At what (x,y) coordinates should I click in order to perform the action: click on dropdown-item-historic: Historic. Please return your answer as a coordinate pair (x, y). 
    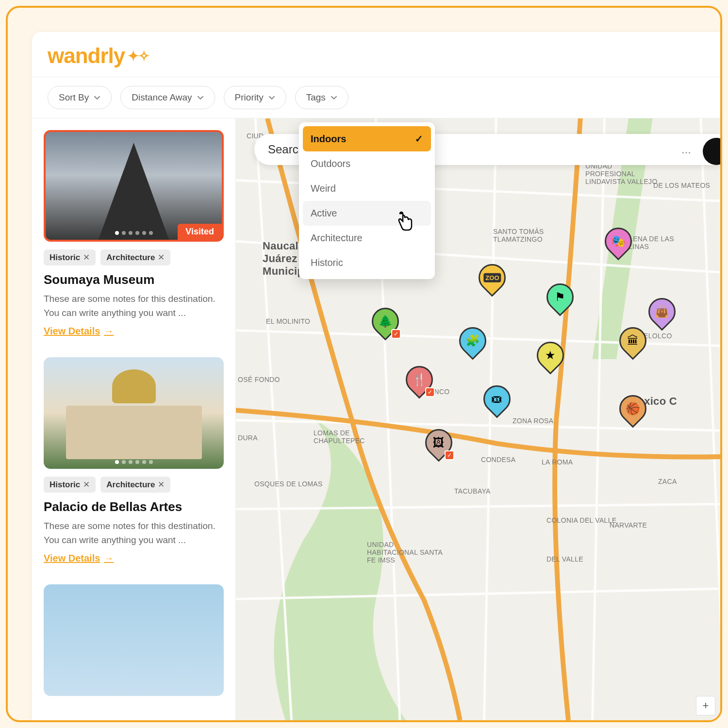
    Looking at the image, I should click on (367, 263).